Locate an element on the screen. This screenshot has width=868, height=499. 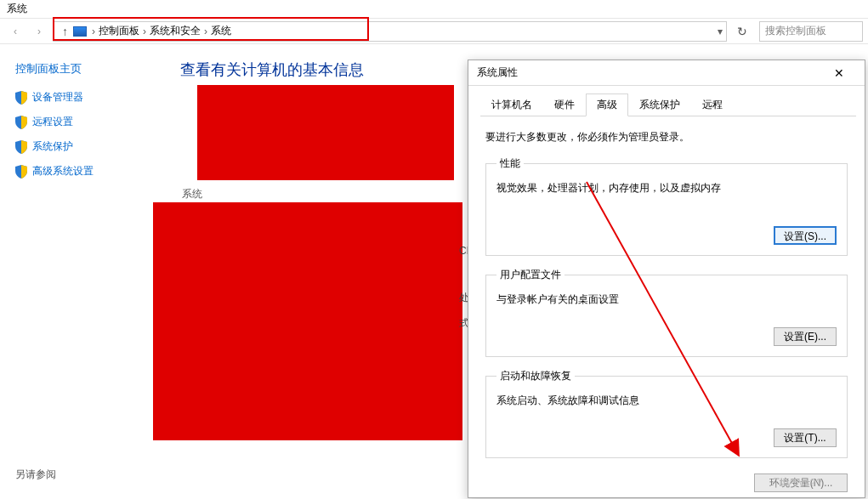
legend-user-profiles: 用户配置文件 is located at coordinates (530, 275).